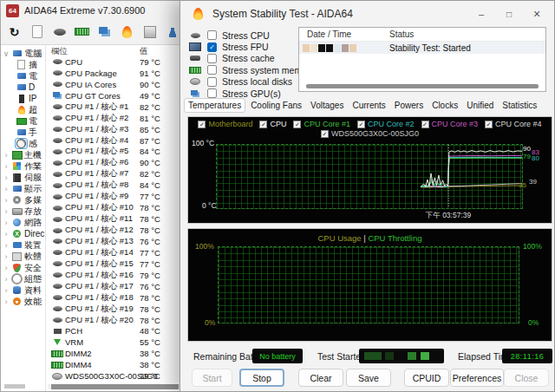 The width and height of the screenshot is (555, 392). I want to click on status-log-header: Date / Time Status, so click(422, 35).